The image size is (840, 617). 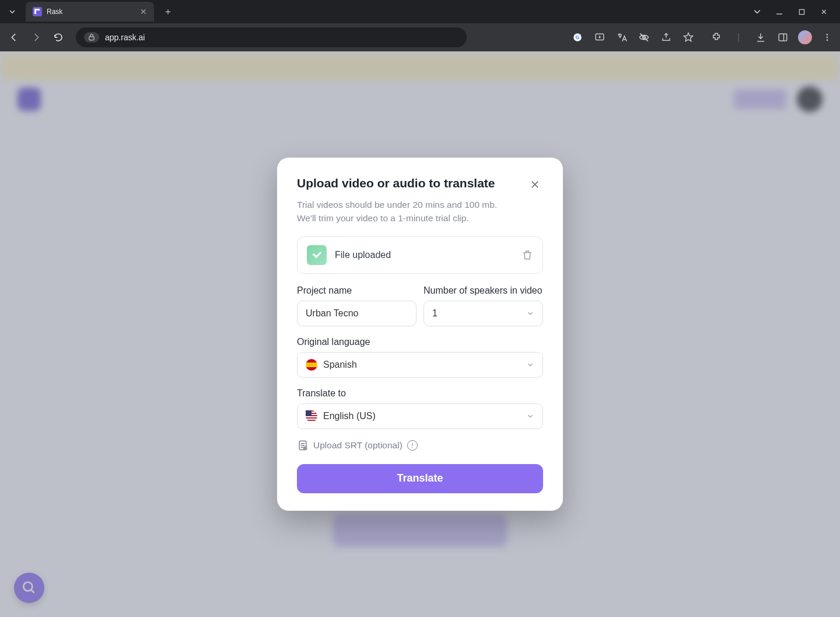 I want to click on original-language-select: Spanish, so click(x=420, y=365).